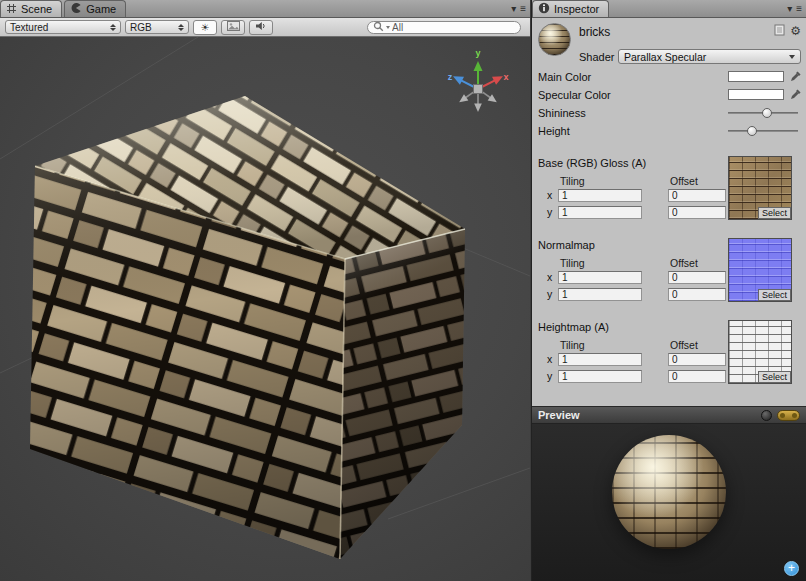  Describe the element at coordinates (31, 8) in the screenshot. I see `tab-scene: Scene` at that location.